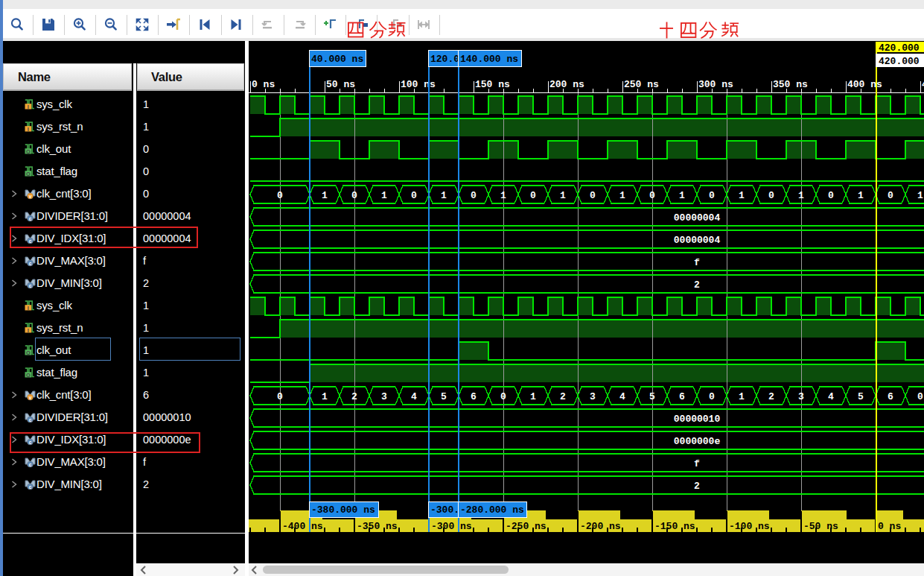 This screenshot has height=576, width=924. I want to click on svg-text: -50 ns, so click(821, 526).